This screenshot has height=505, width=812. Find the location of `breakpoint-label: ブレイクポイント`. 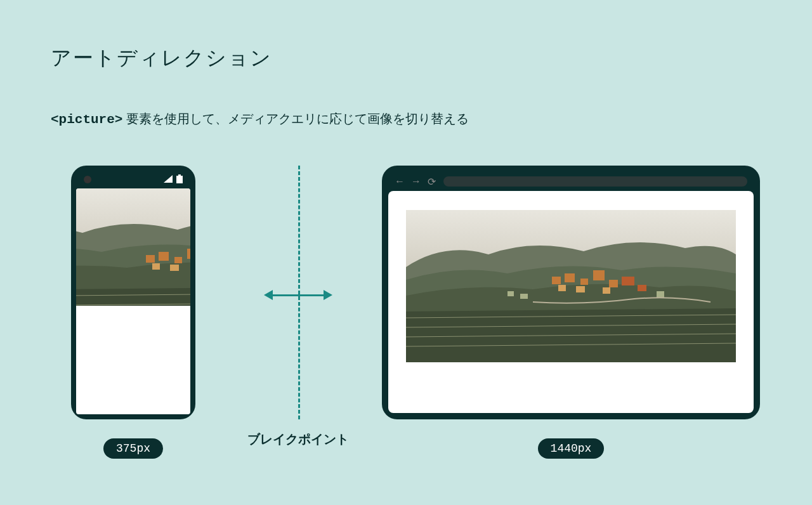

breakpoint-label: ブレイクポイント is located at coordinates (298, 439).